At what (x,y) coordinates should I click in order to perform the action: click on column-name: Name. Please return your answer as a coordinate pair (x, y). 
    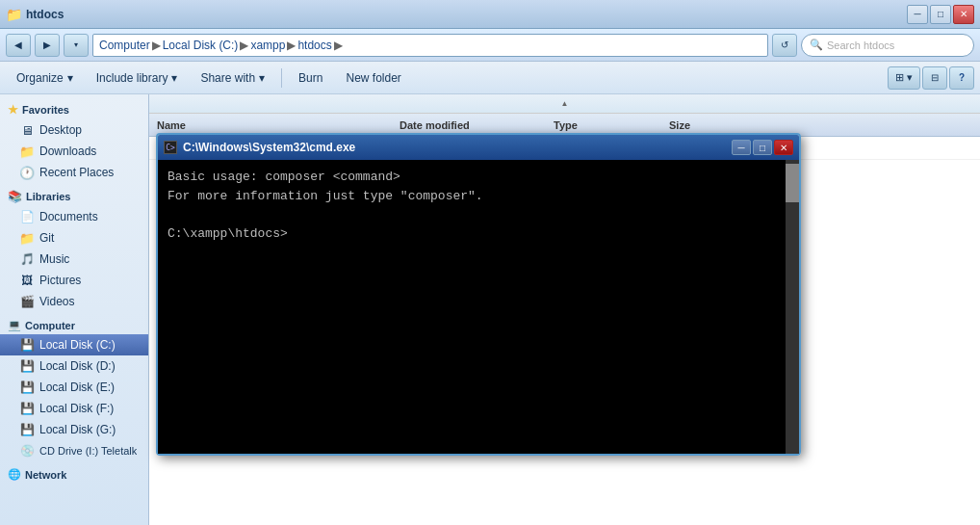
    Looking at the image, I should click on (274, 125).